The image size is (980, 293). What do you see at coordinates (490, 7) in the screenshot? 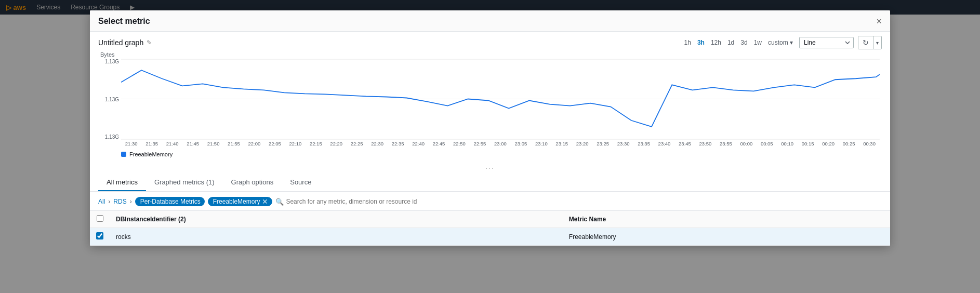
I see `modal-overlay: Select metric × Untitled graph ✎ 1h 3h 1…` at bounding box center [490, 7].